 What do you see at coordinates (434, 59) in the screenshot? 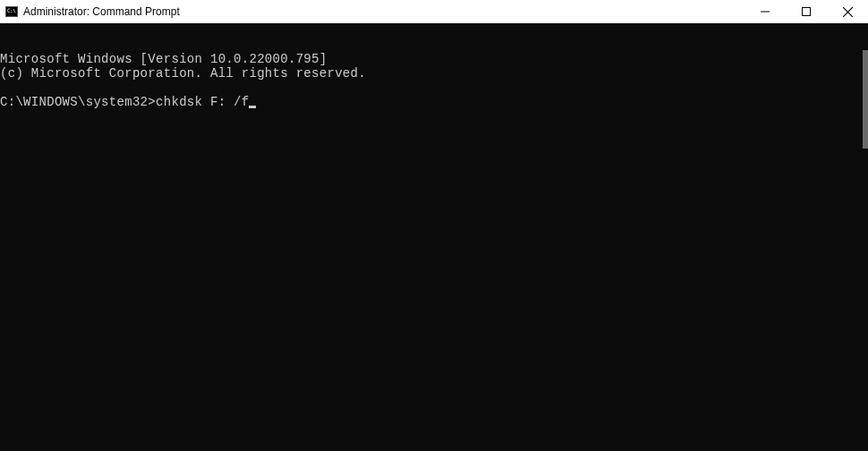
I see `output-line: Microsoft Windows [Version 10.0.22000.79…` at bounding box center [434, 59].